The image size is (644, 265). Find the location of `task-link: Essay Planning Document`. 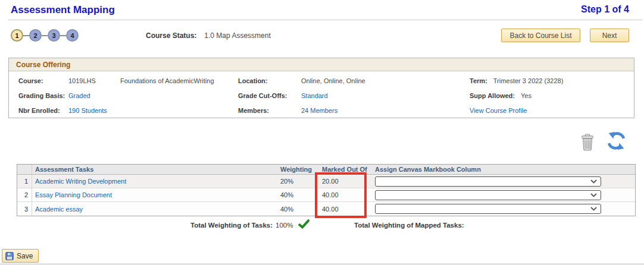

task-link: Essay Planning Document is located at coordinates (74, 195).